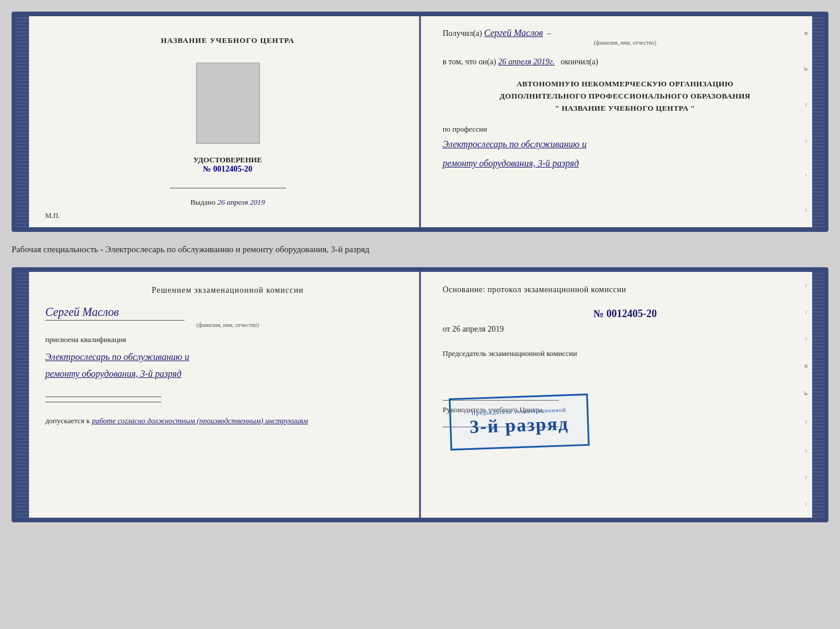  Describe the element at coordinates (806, 68) in the screenshot. I see `edge-label-a: ,а` at that location.